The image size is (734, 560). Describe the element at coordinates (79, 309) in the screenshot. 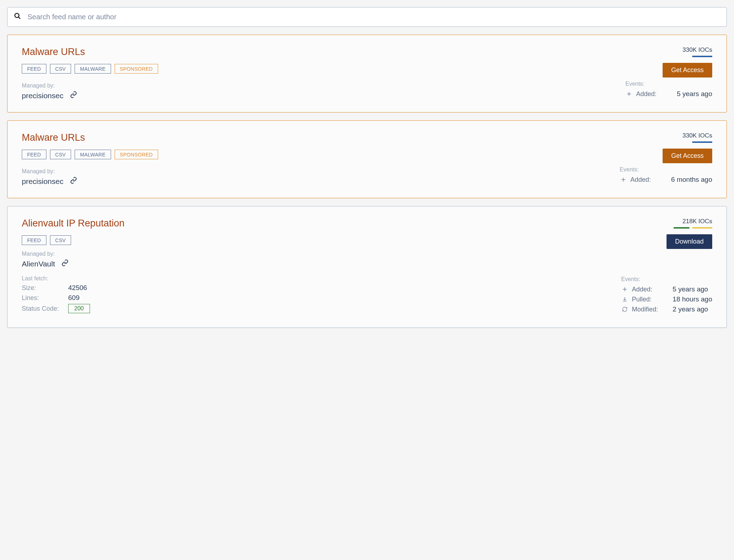

I see `status-code-value: 200` at that location.